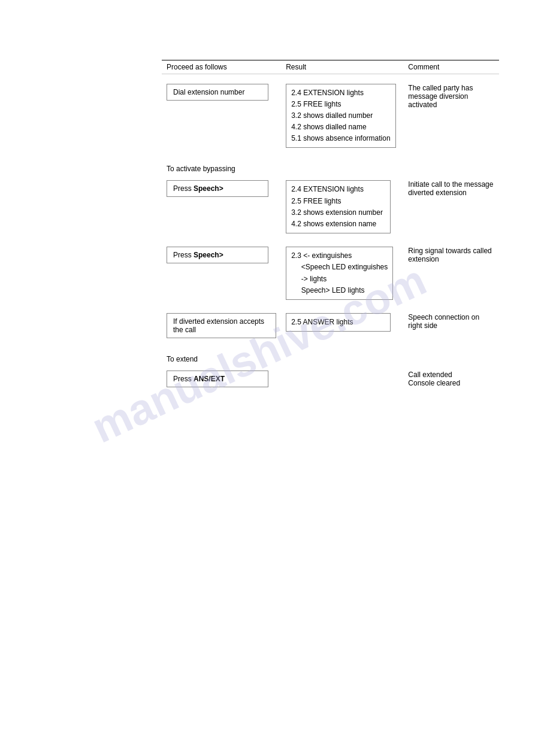 Image resolution: width=535 pixels, height=756 pixels. What do you see at coordinates (339, 267) in the screenshot?
I see `result-speech2-line-2: <Speech LED extinguishes` at bounding box center [339, 267].